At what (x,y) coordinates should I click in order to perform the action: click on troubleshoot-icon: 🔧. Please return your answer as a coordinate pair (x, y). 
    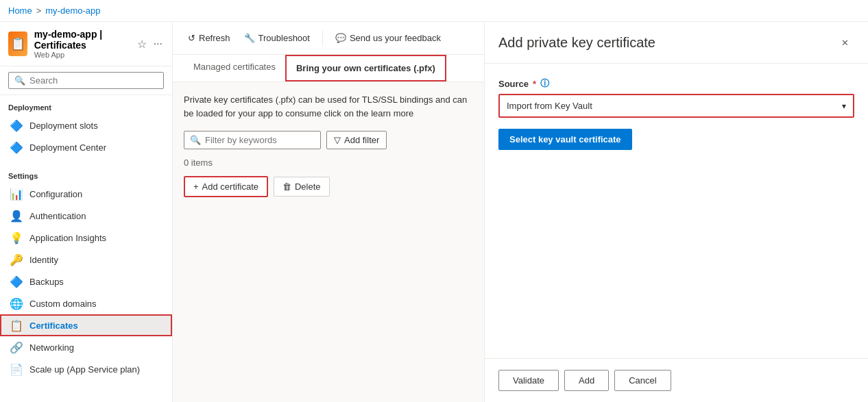
    Looking at the image, I should click on (250, 38).